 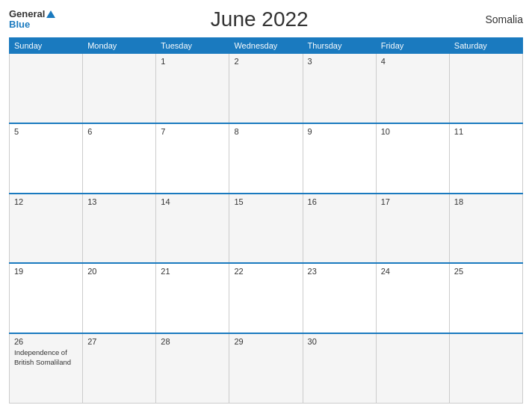 I want to click on calendar-day-cell: 8, so click(x=266, y=158).